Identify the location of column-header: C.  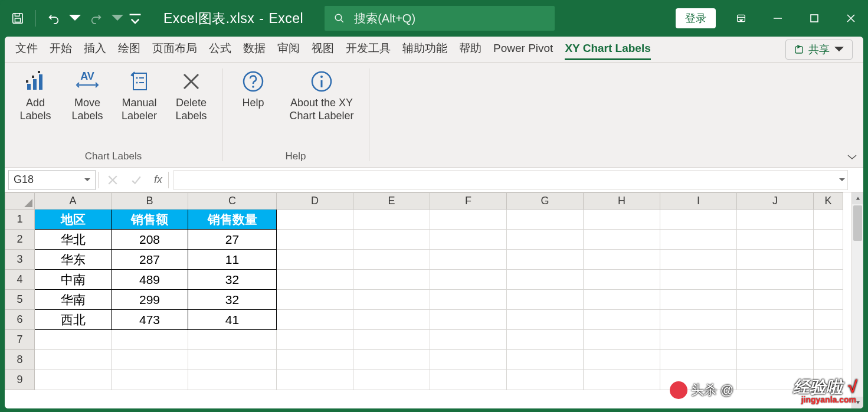
(232, 201).